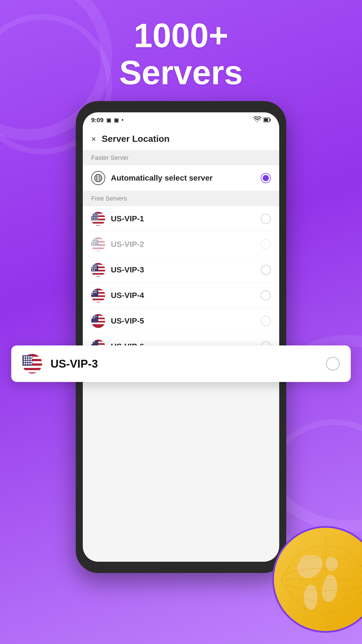 The height and width of the screenshot is (644, 362). What do you see at coordinates (188, 364) in the screenshot?
I see `floating-server-name: US-VIP-3` at bounding box center [188, 364].